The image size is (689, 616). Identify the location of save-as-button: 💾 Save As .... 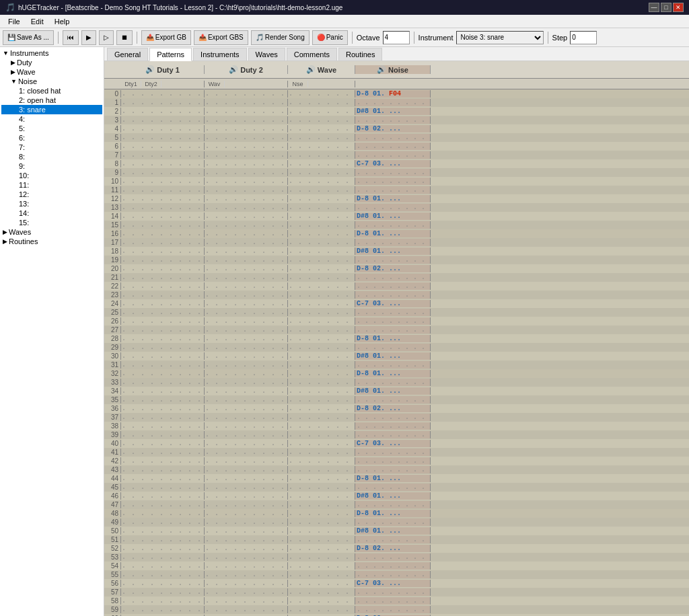
(28, 38).